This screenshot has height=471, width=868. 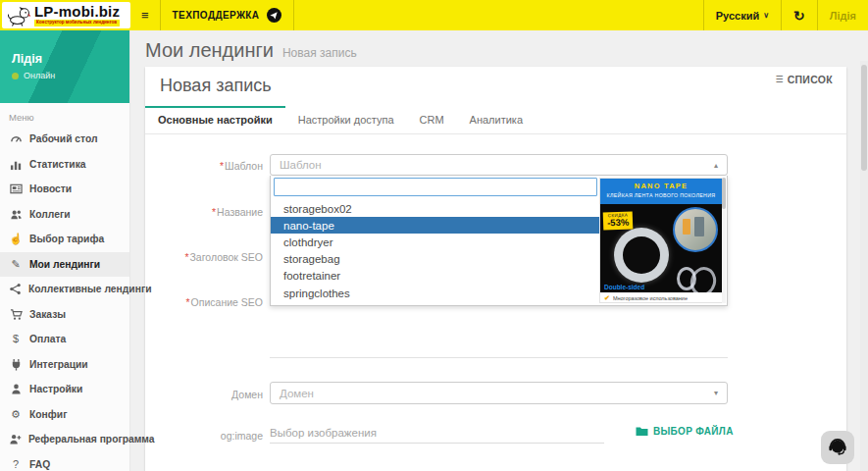 What do you see at coordinates (145, 16) in the screenshot?
I see `hamburger-icon: ≡` at bounding box center [145, 16].